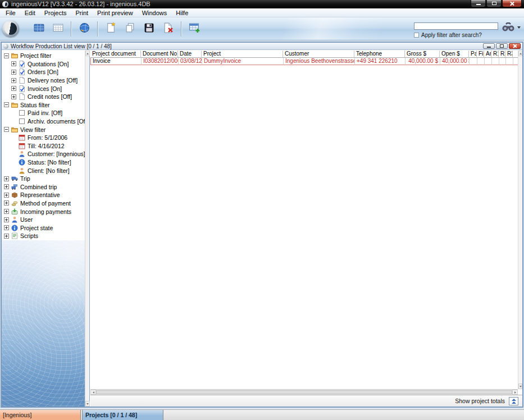  I want to click on status-projects-segment: Projects [0 / 1 / 48], so click(122, 415).